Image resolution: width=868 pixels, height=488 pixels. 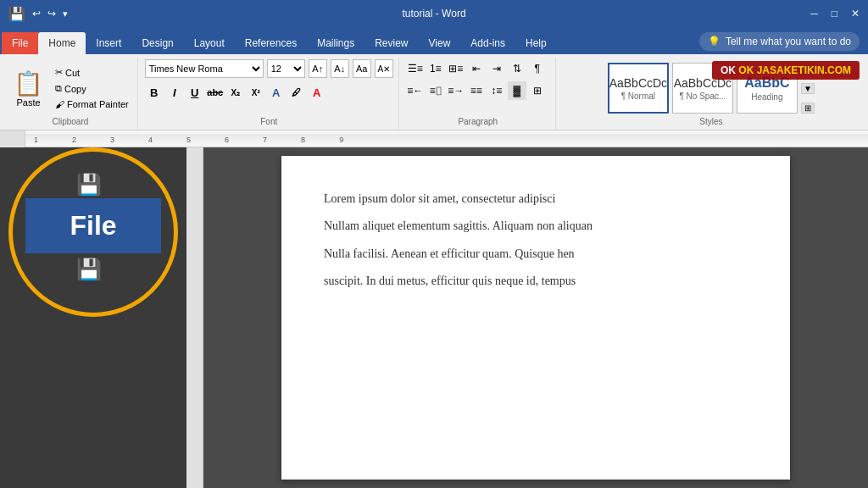 I want to click on decrease-indent-button: ⇤, so click(x=476, y=69).